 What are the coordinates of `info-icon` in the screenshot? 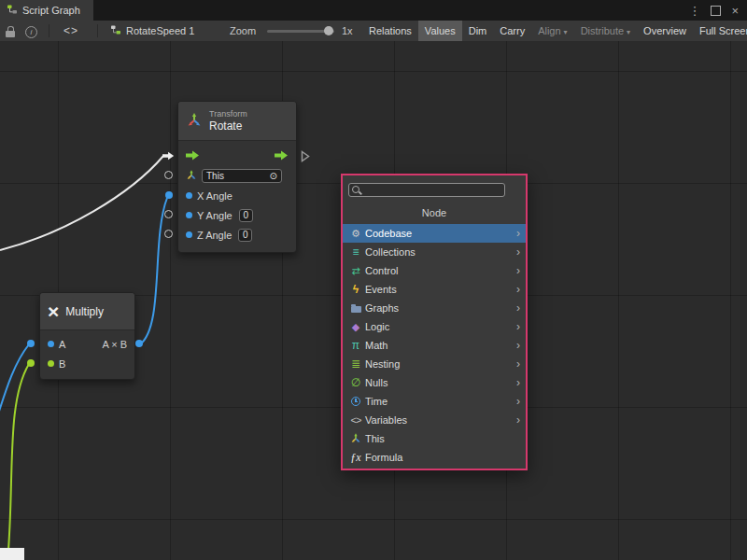 It's located at (32, 32).